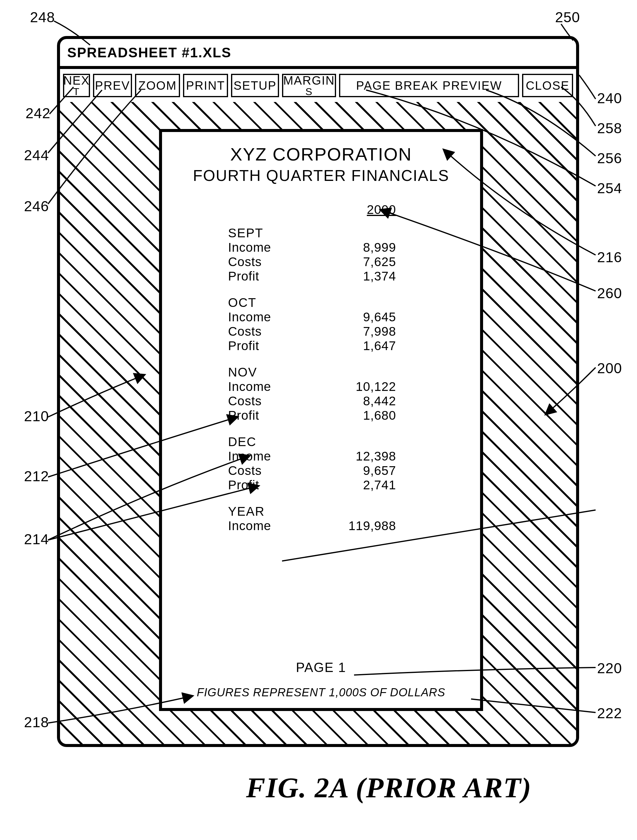 The width and height of the screenshot is (637, 840). I want to click on year-header: 2000, so click(381, 210).